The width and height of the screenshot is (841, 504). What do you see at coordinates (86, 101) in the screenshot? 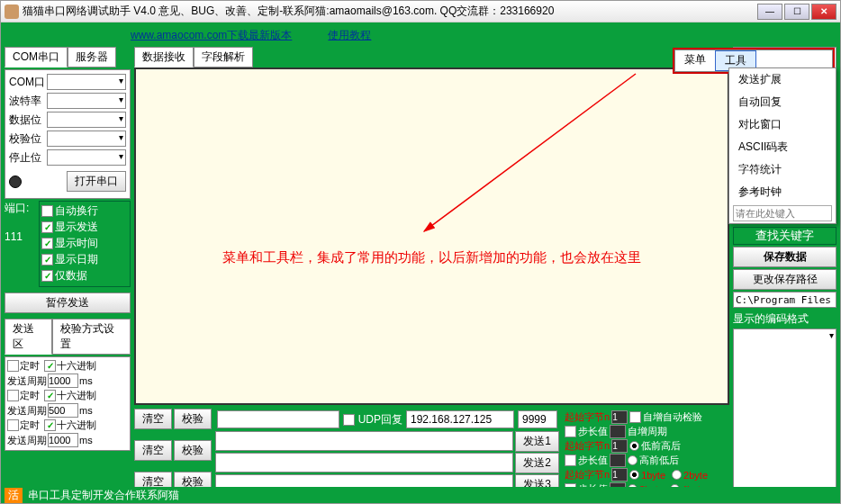
I see `baud-select` at bounding box center [86, 101].